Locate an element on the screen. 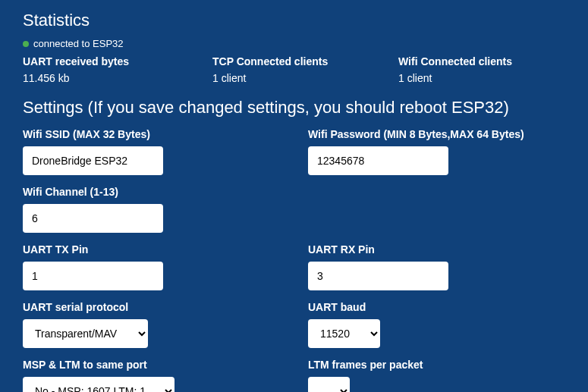  field-wifi-channel: Wifi Channel (1-13) is located at coordinates (165, 209).